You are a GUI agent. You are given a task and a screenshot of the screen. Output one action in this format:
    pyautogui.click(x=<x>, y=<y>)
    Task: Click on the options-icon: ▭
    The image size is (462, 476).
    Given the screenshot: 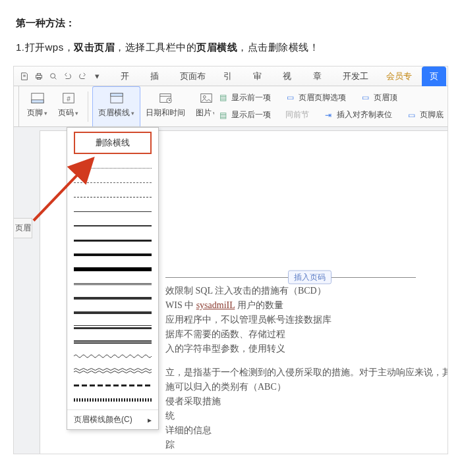 What is the action you would take?
    pyautogui.click(x=290, y=97)
    